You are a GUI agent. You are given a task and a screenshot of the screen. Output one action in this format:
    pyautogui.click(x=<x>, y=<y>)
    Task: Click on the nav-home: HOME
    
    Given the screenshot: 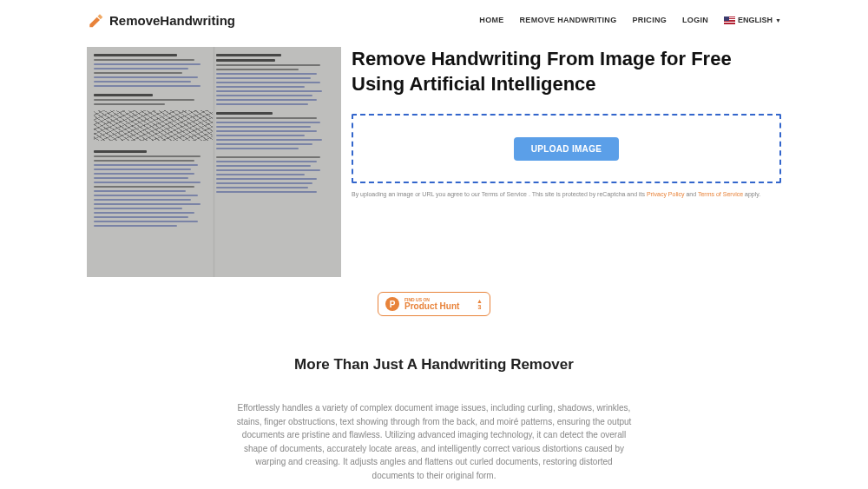 What is the action you would take?
    pyautogui.click(x=491, y=20)
    